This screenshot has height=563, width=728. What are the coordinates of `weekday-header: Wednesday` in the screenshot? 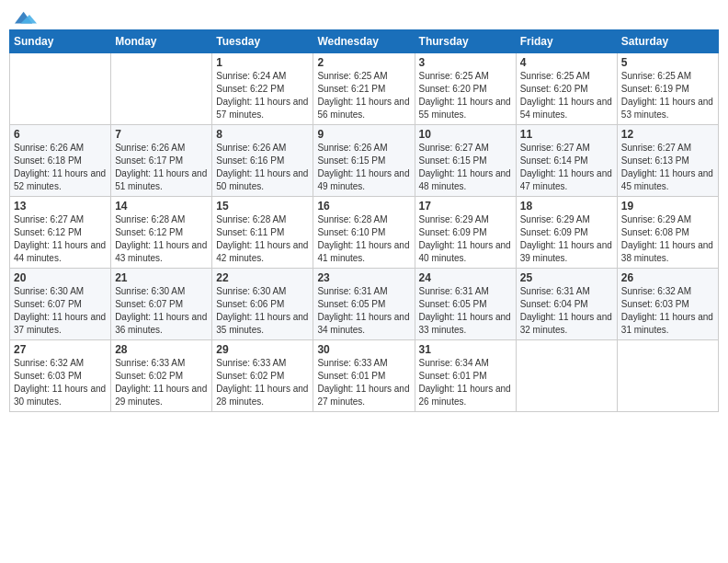 It's located at (364, 42).